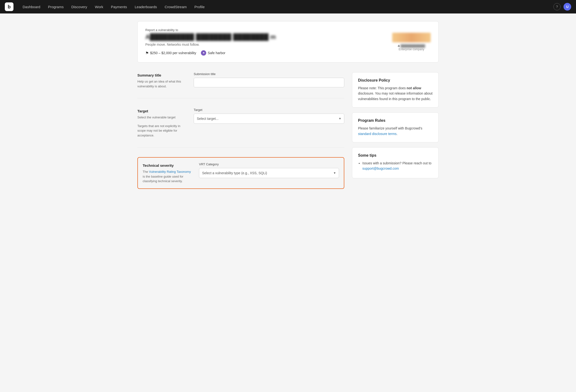  What do you see at coordinates (557, 7) in the screenshot?
I see `question-icon: ?` at bounding box center [557, 7].